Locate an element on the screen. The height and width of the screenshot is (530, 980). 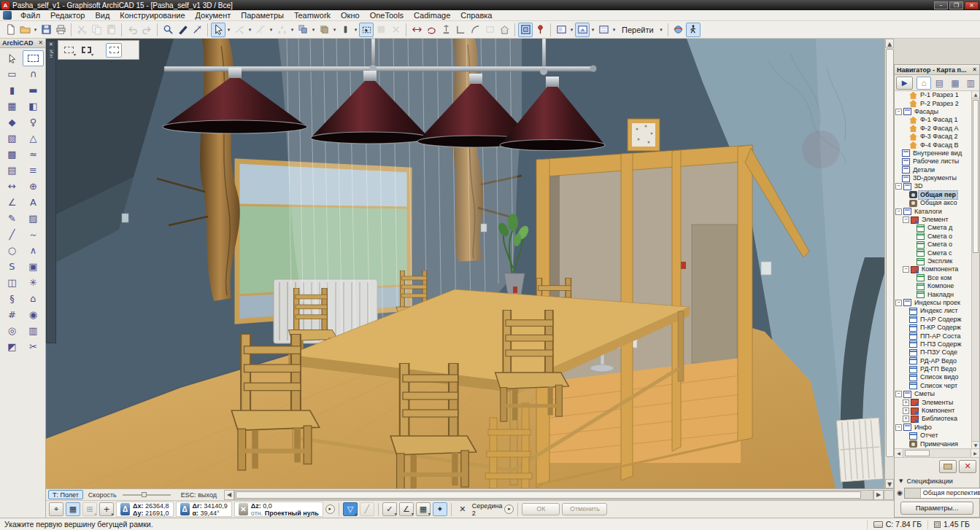
menu-конструирование: Конструирование is located at coordinates (152, 16).